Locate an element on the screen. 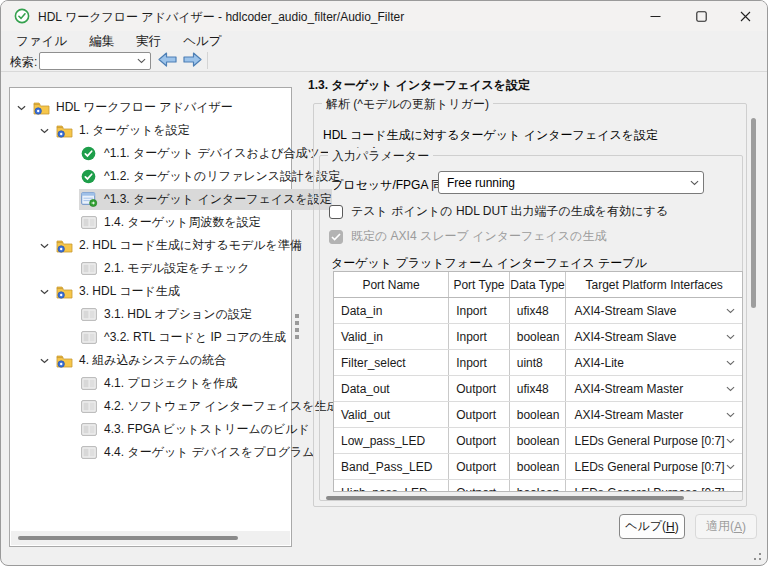 The height and width of the screenshot is (566, 768). apply-access-key: A is located at coordinates (738, 527).